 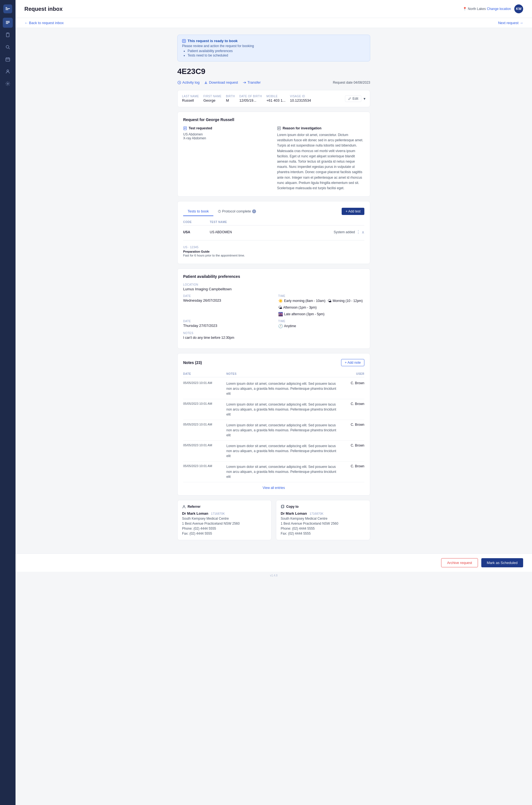 I want to click on archive-request-button: Archive request, so click(x=459, y=562).